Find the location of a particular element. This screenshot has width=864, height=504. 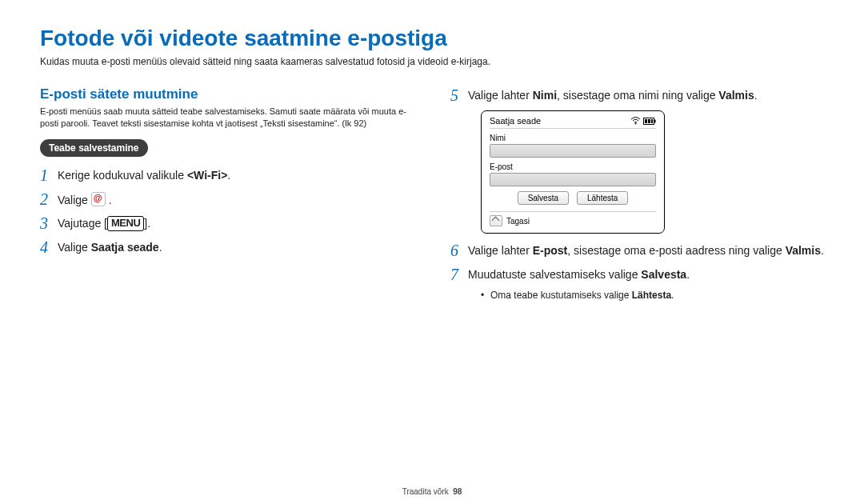

text-fragment: , sisestage oma e-posti aadress ning val… is located at coordinates (676, 250).